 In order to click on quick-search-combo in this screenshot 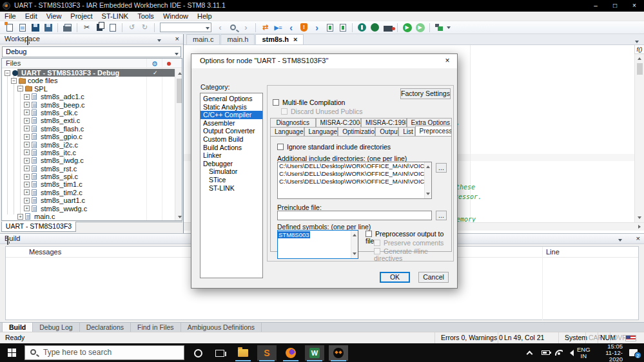, I will do `click(186, 27)`.